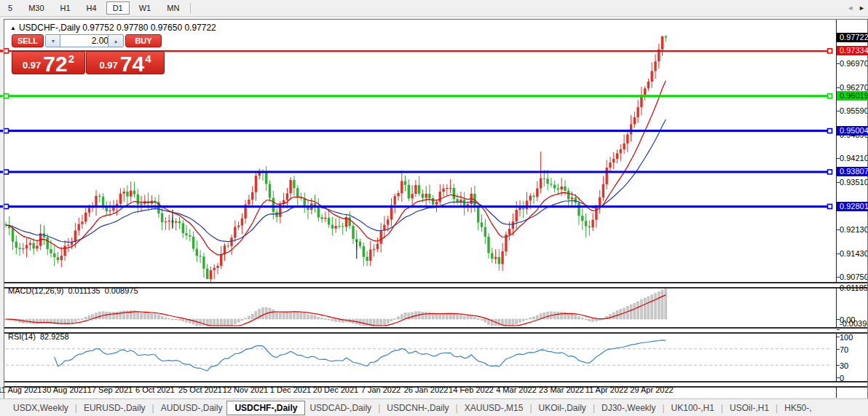 The image size is (868, 416). Describe the element at coordinates (844, 366) in the screenshot. I see `rsi-axis-label: 30` at that location.